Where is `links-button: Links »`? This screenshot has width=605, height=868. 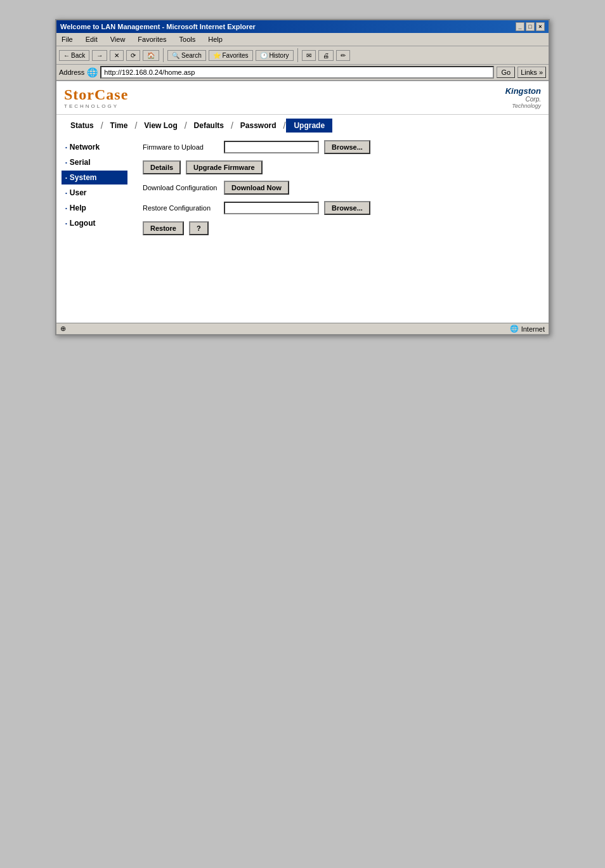
links-button: Links » is located at coordinates (531, 72).